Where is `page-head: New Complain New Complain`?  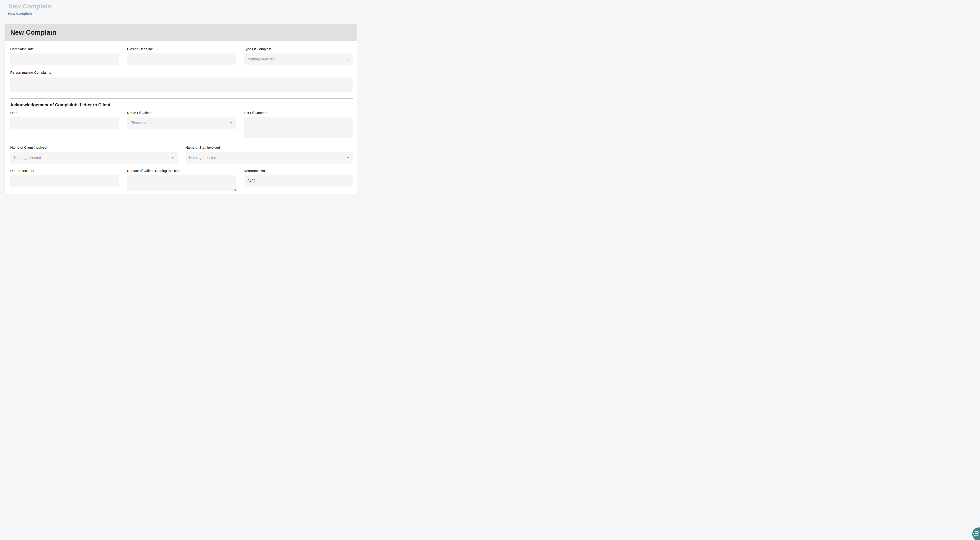 page-head: New Complain New Complain is located at coordinates (179, 8).